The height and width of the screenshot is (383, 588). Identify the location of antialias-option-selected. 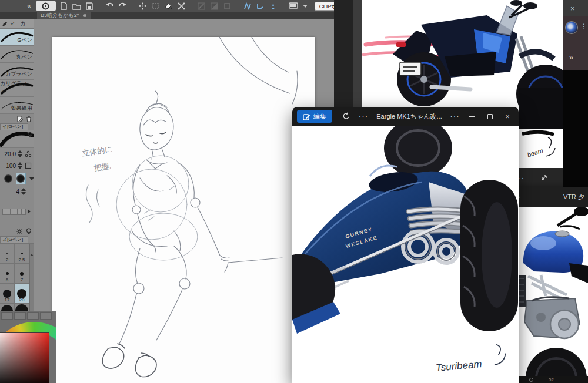
(21, 179).